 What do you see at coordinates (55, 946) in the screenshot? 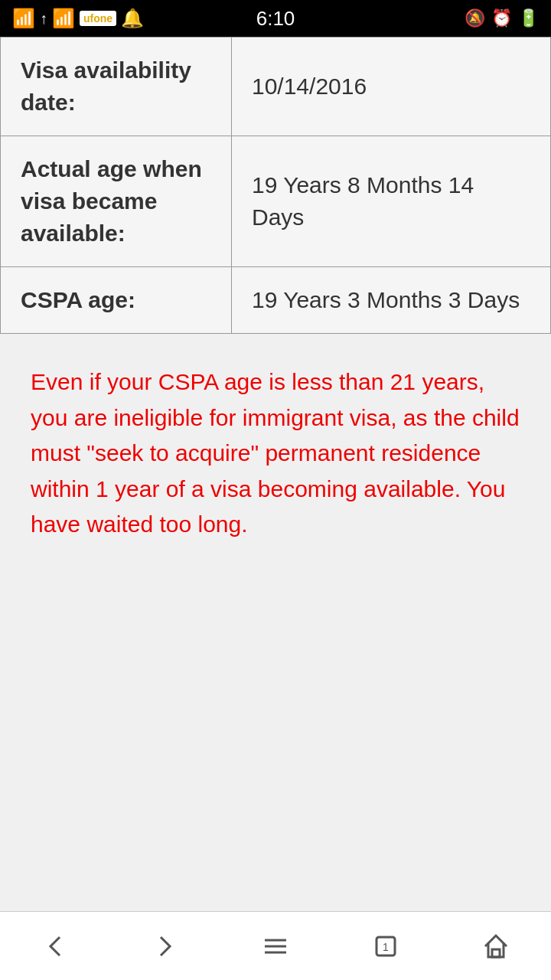
I see `back-button` at bounding box center [55, 946].